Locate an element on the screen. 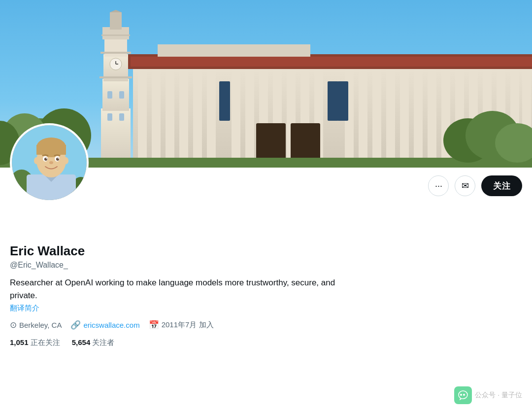 The width and height of the screenshot is (532, 414). more-icon: ··· is located at coordinates (438, 186).